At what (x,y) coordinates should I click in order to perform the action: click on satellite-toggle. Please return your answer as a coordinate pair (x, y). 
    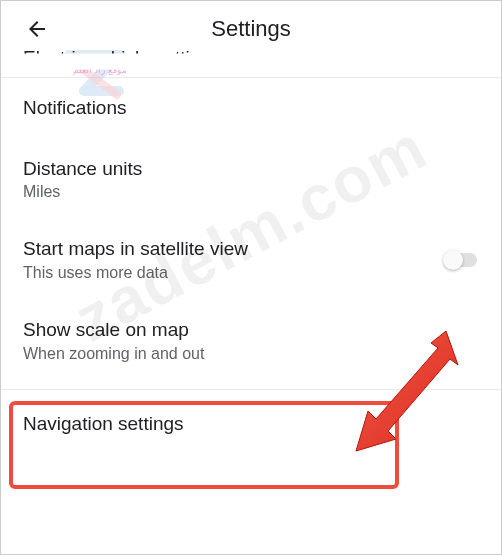
    Looking at the image, I should click on (461, 260).